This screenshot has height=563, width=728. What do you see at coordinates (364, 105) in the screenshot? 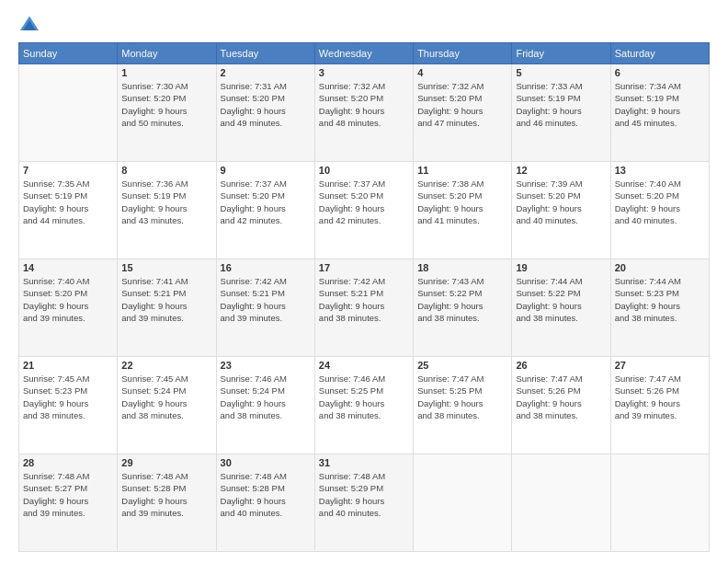
I see `day-info: Sunrise: 7:32 AM Sunset: 5:20 PM Dayligh…` at bounding box center [364, 105].